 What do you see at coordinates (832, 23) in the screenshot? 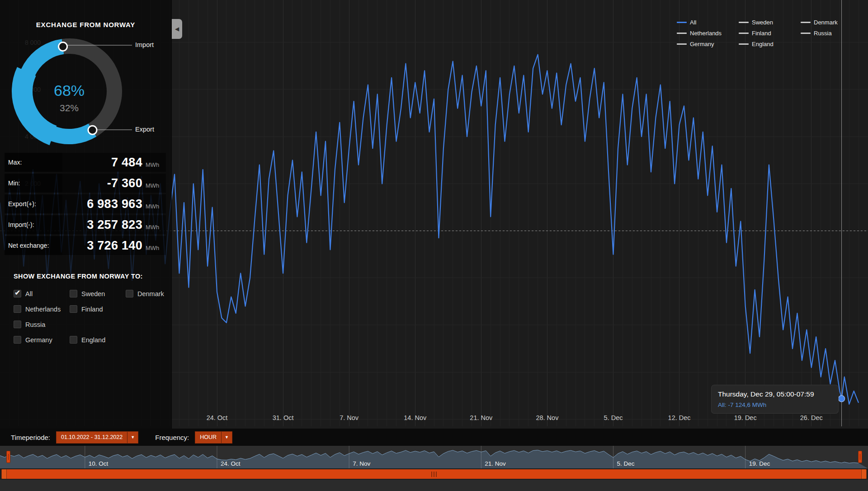
I see `legend-item-denmark: Denmark` at bounding box center [832, 23].